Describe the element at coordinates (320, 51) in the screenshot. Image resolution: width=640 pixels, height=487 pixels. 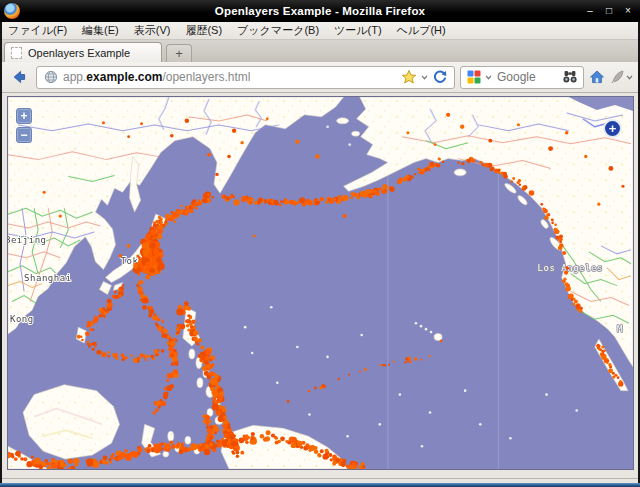
I see `tab-bar: Openlayers Example +` at that location.